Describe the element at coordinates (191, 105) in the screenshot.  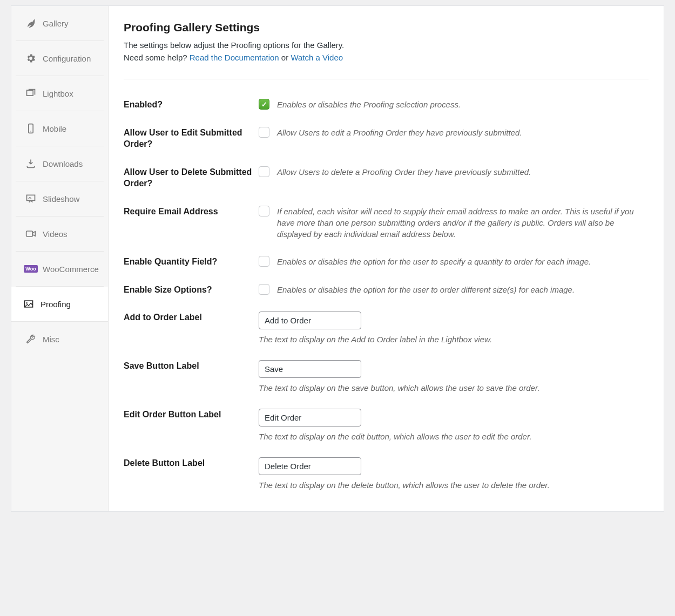
I see `field-label: Enabled?` at that location.